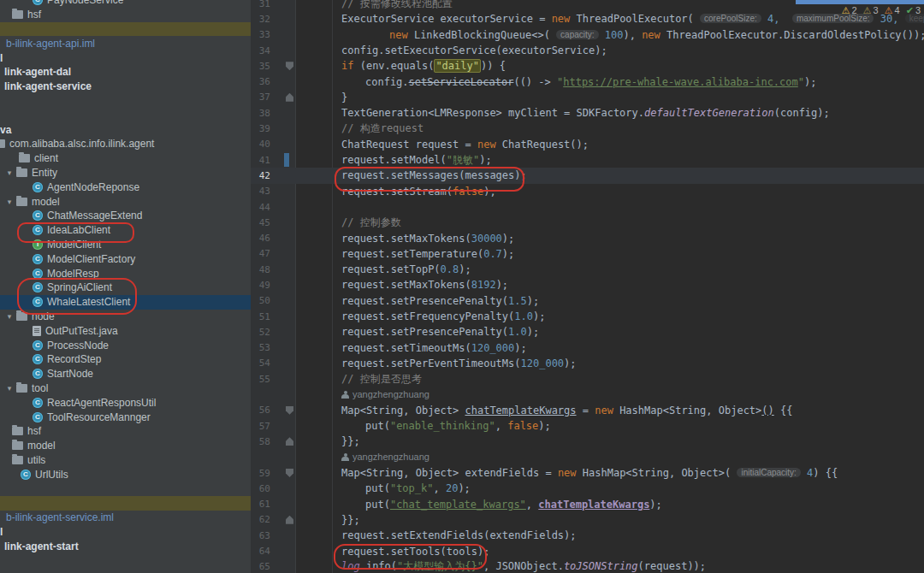  I want to click on code-line-55: 55// 控制是否思考, so click(587, 379).